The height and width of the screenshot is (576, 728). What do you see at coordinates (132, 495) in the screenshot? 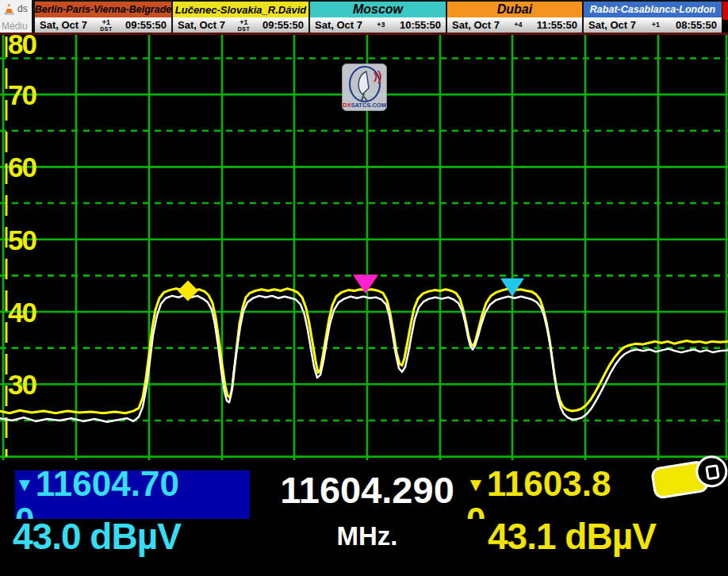
I see `marker-frequency-box-left: ▼11604.70 0` at bounding box center [132, 495].